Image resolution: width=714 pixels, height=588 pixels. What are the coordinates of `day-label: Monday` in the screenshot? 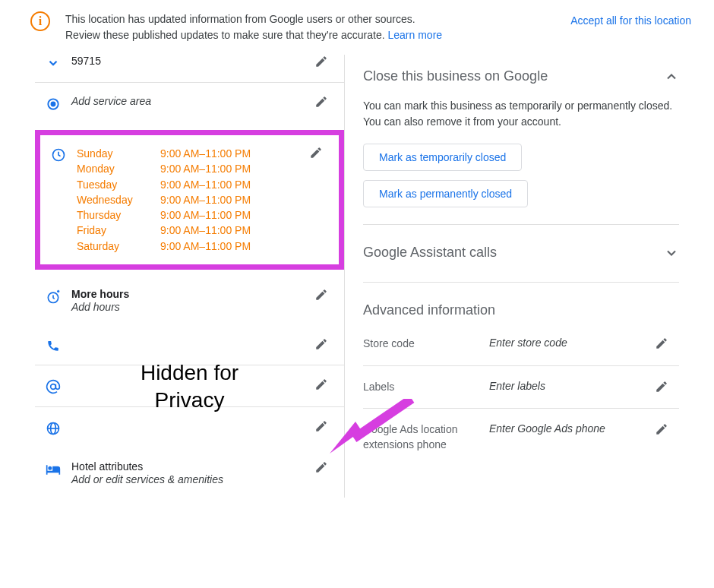 It's located at (118, 169).